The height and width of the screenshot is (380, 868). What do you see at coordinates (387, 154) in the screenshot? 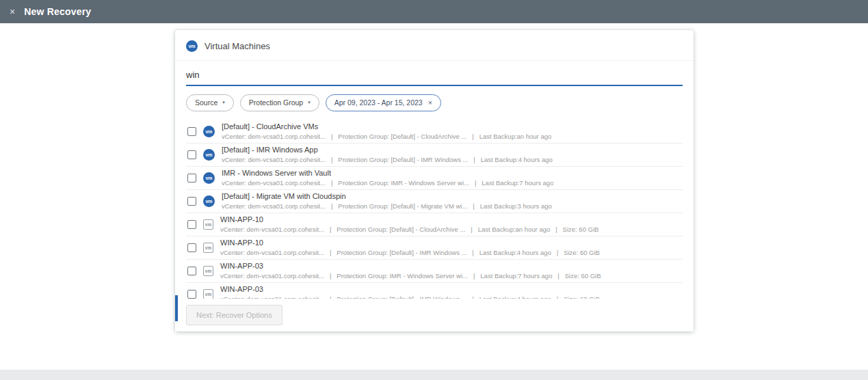
I see `row-text: [Default] - IMR Windows App vCenter: dem…` at bounding box center [387, 154].